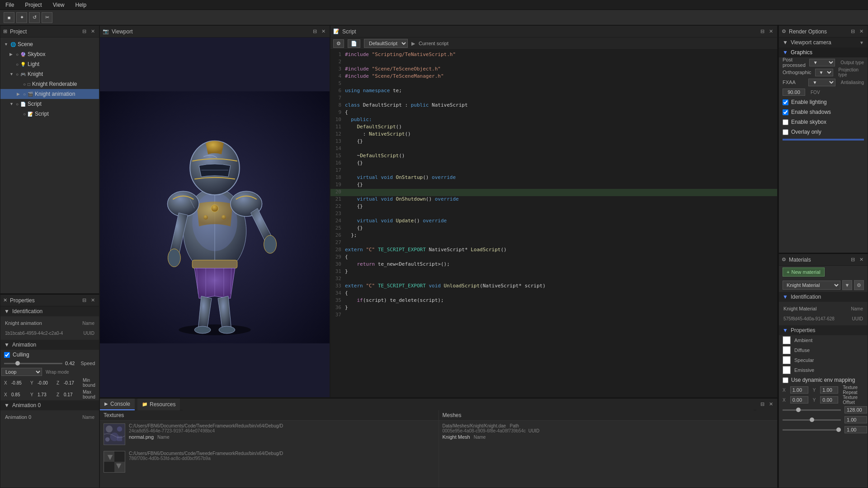  What do you see at coordinates (84, 32) in the screenshot?
I see `project-filter-btn: ⊟` at bounding box center [84, 32].